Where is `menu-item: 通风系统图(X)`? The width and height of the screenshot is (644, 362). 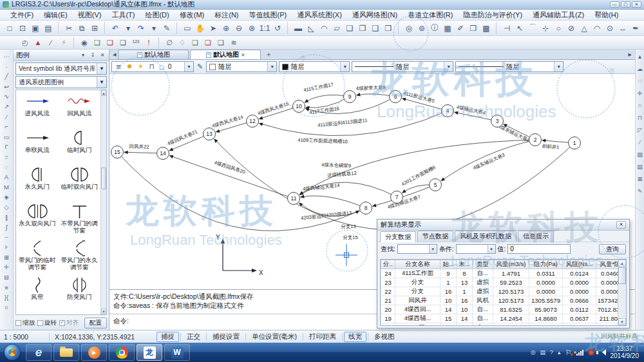 menu-item: 通风系统图(X) is located at coordinates (319, 15).